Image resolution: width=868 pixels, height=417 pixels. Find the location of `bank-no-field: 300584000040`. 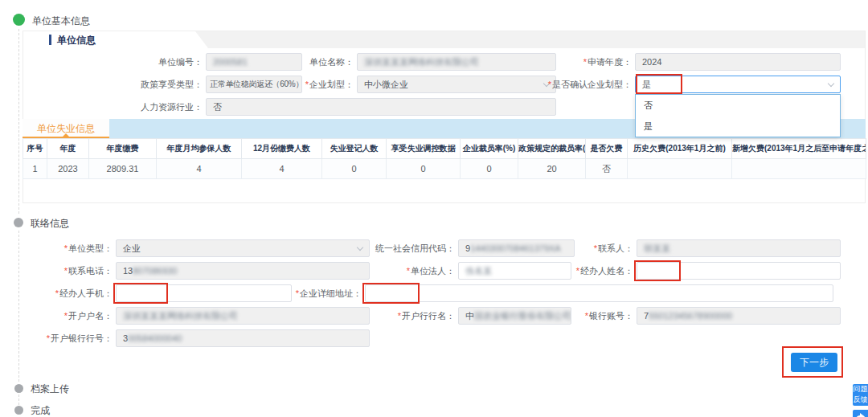

bank-no-field: 300584000040 is located at coordinates (243, 338).